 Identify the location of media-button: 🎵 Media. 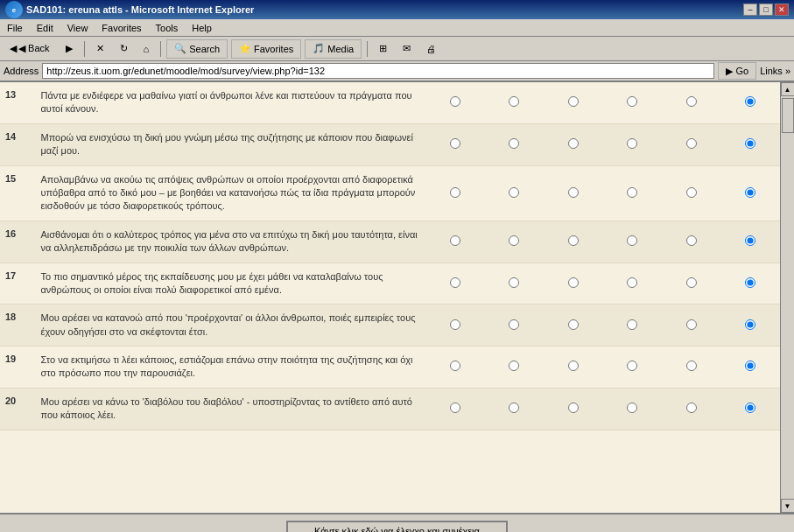
(333, 49).